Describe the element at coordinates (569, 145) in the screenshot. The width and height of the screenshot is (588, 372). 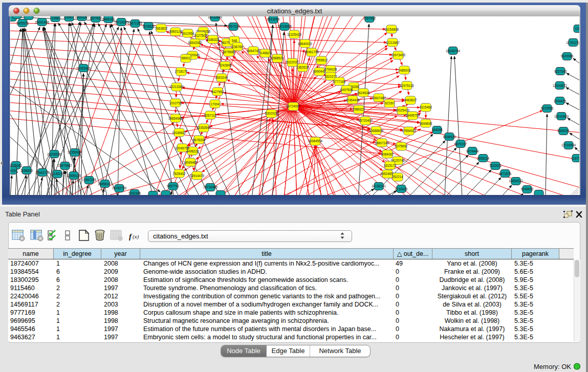
I see `svg-text: 17016504` at that location.